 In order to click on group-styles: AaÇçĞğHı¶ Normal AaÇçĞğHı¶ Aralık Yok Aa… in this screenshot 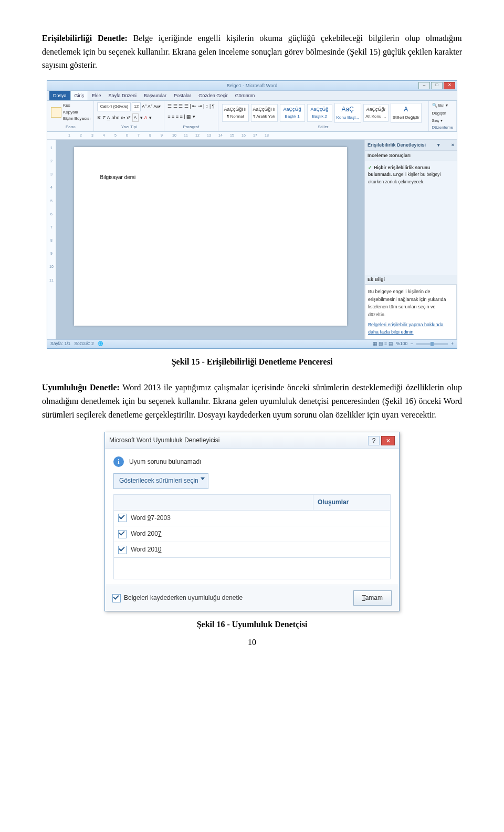, I will do `click(323, 116)`.